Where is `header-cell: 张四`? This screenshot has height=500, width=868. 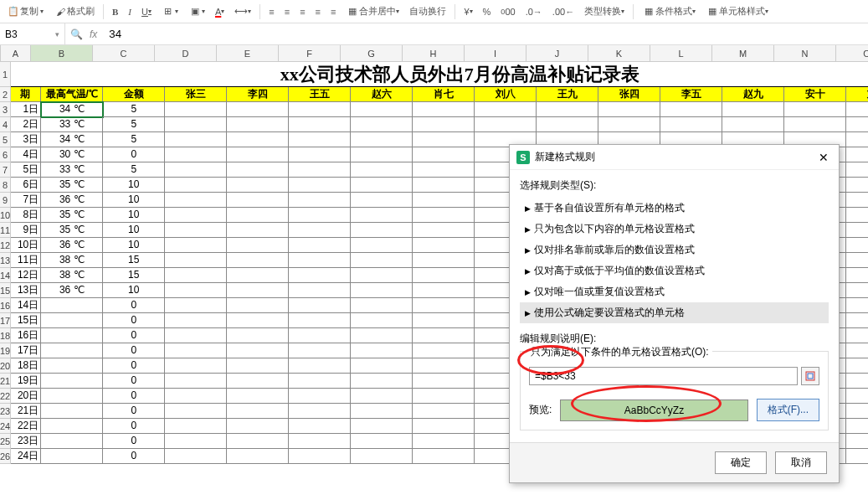 header-cell: 张四 is located at coordinates (629, 95).